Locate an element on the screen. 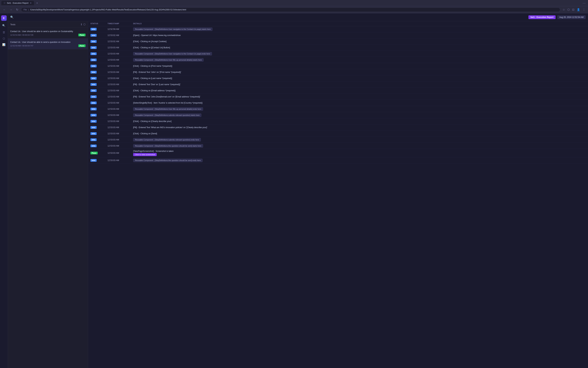 Image resolution: width=588 pixels, height=368 pixels. new-tab-button: + is located at coordinates (37, 3).